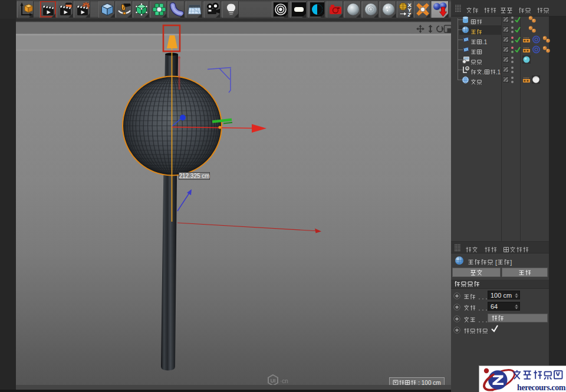 The image size is (566, 392). I want to click on svg-text: UI, so click(274, 381).